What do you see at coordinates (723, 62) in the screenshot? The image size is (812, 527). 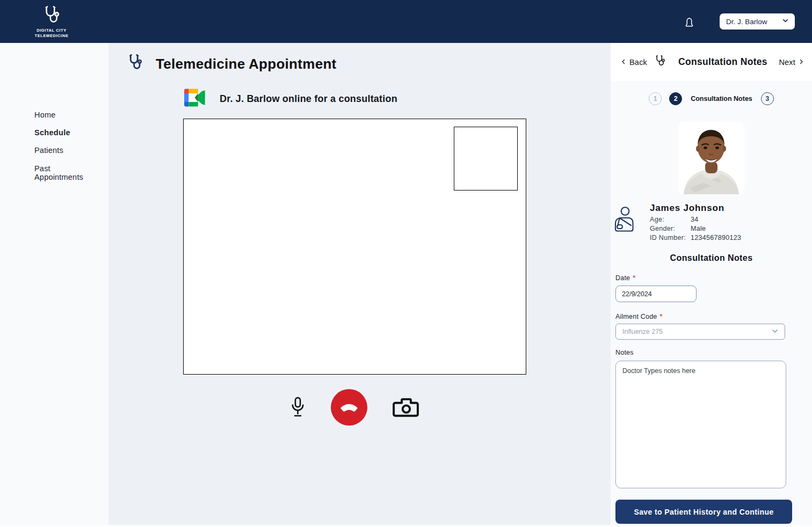 I see `panel-title: Consultation Notes` at bounding box center [723, 62].